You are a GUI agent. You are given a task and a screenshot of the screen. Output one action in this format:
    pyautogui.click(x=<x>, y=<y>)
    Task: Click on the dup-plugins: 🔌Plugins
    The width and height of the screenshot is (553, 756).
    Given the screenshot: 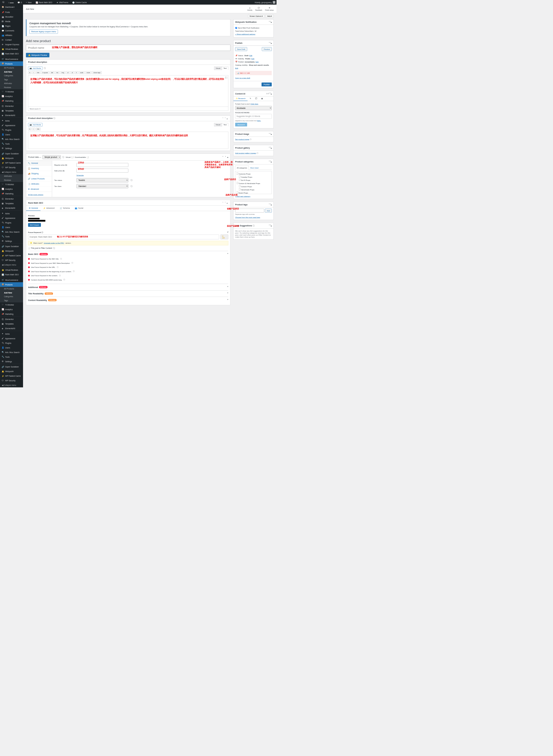 What is the action you would take?
    pyautogui.click(x=11, y=223)
    